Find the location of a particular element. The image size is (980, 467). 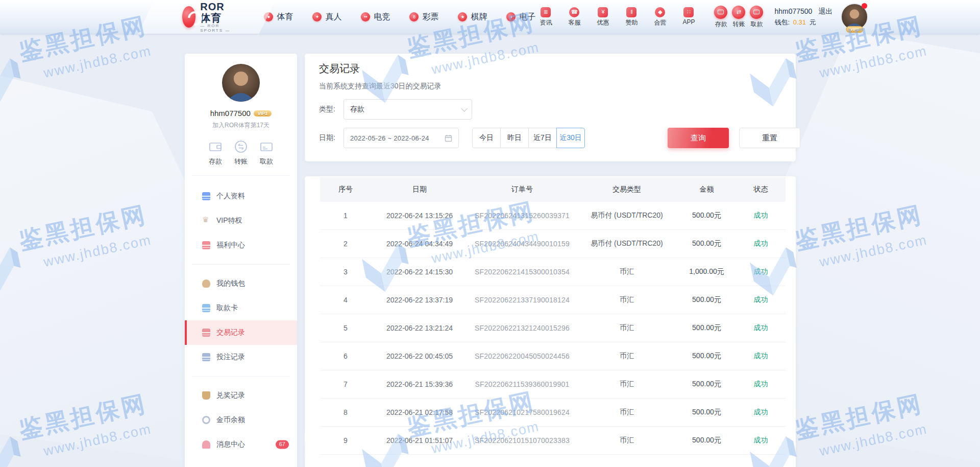

search-button: 查询 is located at coordinates (698, 138).